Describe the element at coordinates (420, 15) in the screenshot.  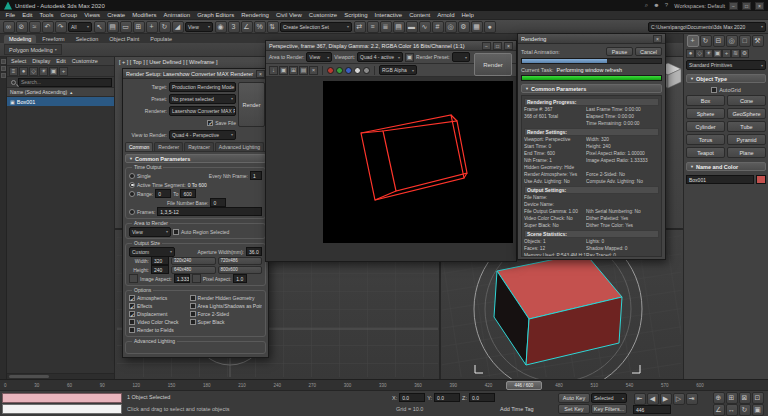
I see `menu-item: Content` at that location.